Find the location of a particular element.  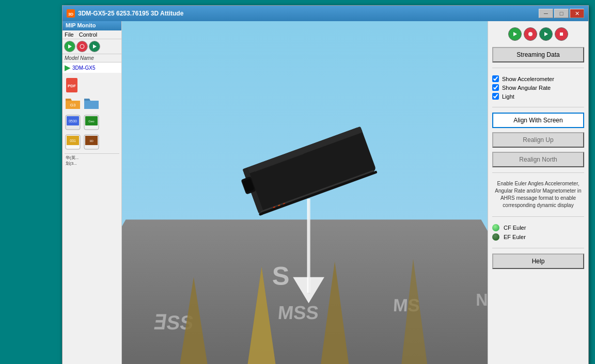

right-rec-btn is located at coordinates (546, 34).